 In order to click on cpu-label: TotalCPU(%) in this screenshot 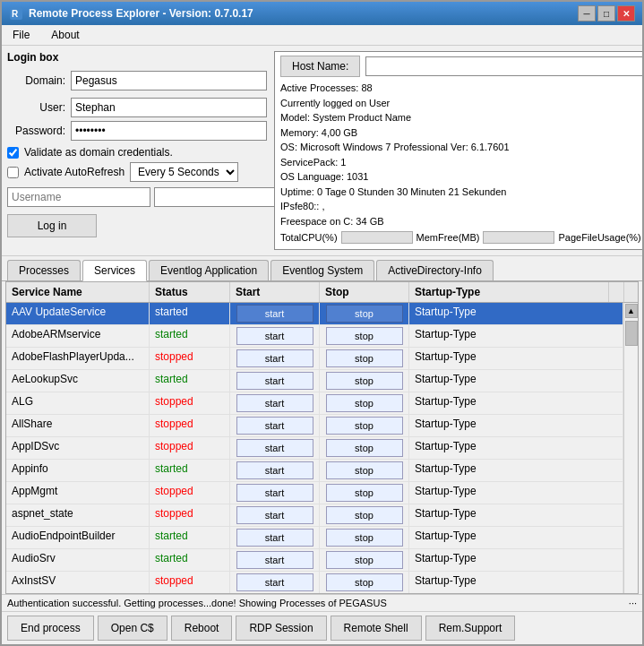, I will do `click(309, 238)`.